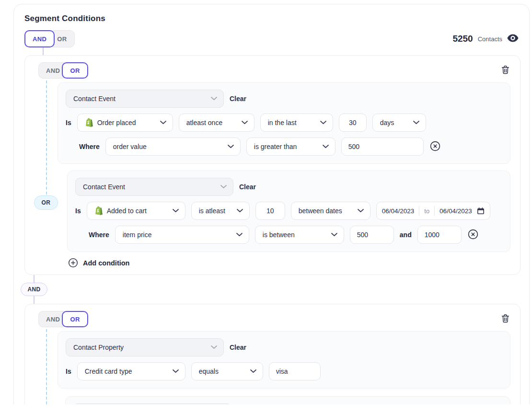 This screenshot has height=413, width=532. What do you see at coordinates (486, 39) in the screenshot?
I see `contacts-summary: 5250 Contacts` at bounding box center [486, 39].